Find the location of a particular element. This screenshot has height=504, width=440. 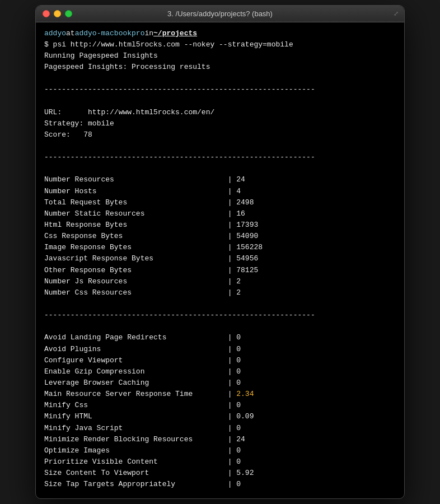

highlighted-value: 2.34 is located at coordinates (245, 394).